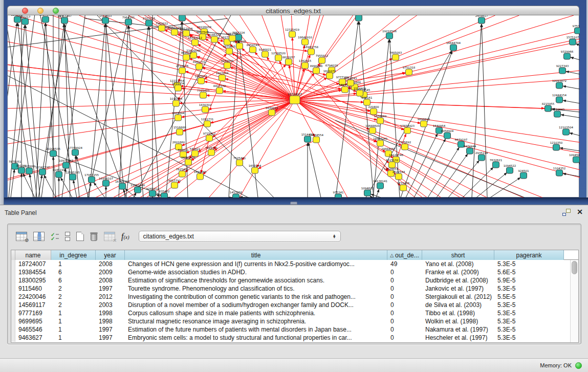 The width and height of the screenshot is (588, 372). What do you see at coordinates (409, 71) in the screenshot?
I see `graph-node: 9751318` at bounding box center [409, 71].